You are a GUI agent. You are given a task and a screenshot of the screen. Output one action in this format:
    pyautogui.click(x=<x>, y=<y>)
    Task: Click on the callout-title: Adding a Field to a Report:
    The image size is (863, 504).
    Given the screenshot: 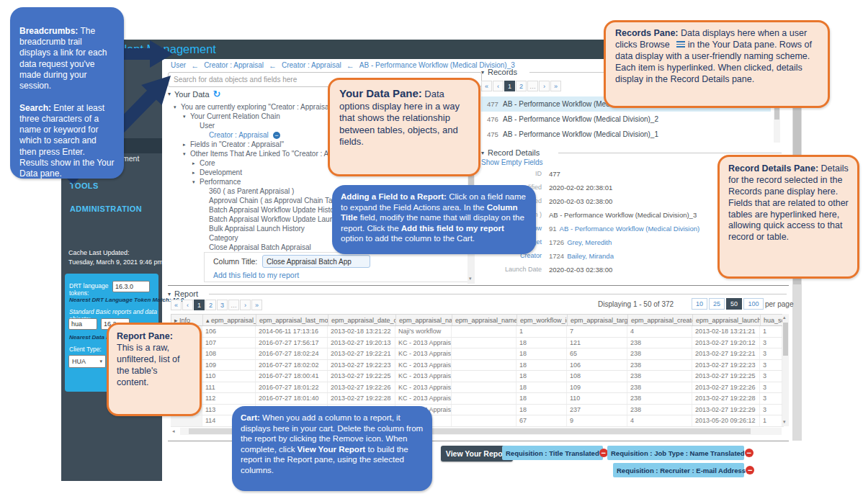 What is the action you would take?
    pyautogui.click(x=393, y=197)
    